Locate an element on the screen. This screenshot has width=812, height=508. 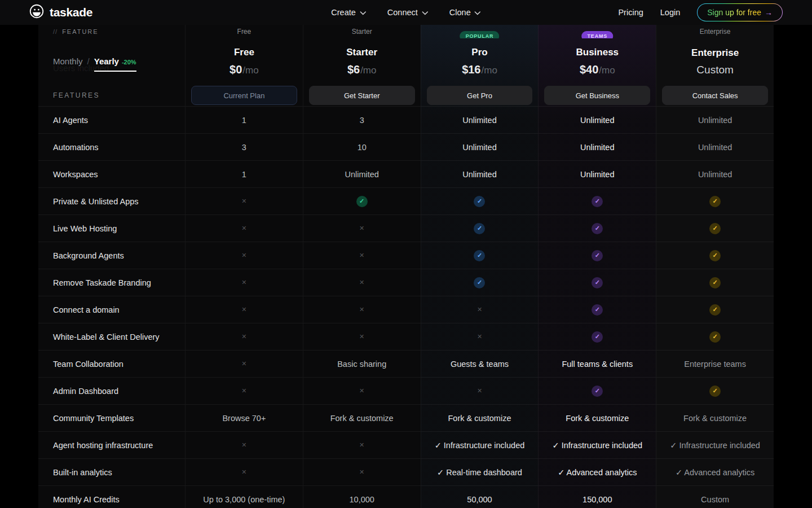
cta-enterprise: Contact Sales is located at coordinates (715, 95).